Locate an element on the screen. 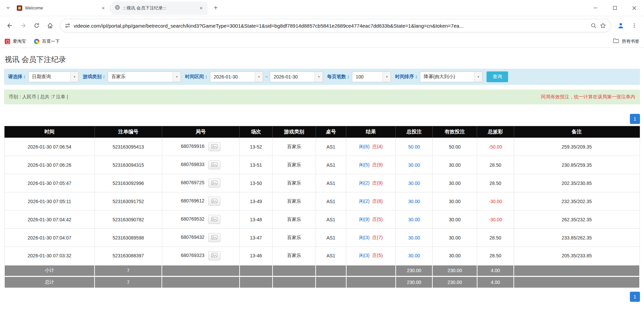 The height and width of the screenshot is (321, 644). date-from-value: 2026-01-30 is located at coordinates (232, 77).